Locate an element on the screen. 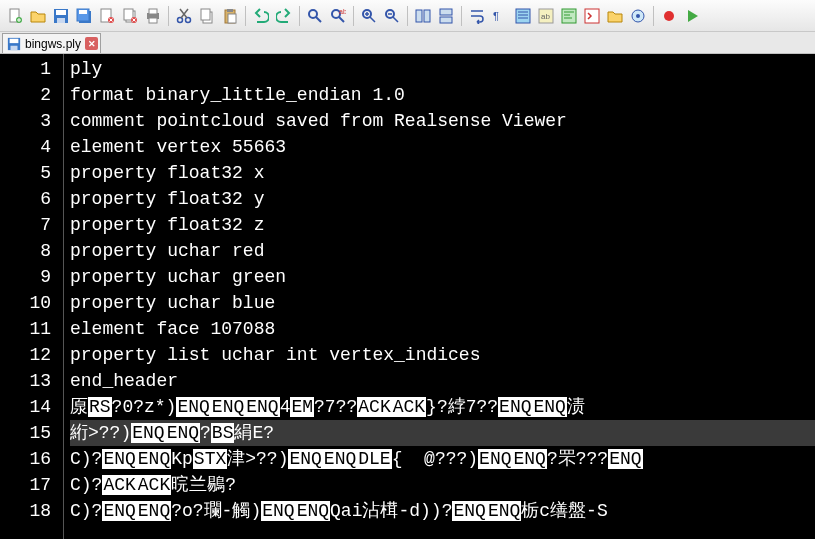  show-invisible-icon: ¶ is located at coordinates (500, 16).